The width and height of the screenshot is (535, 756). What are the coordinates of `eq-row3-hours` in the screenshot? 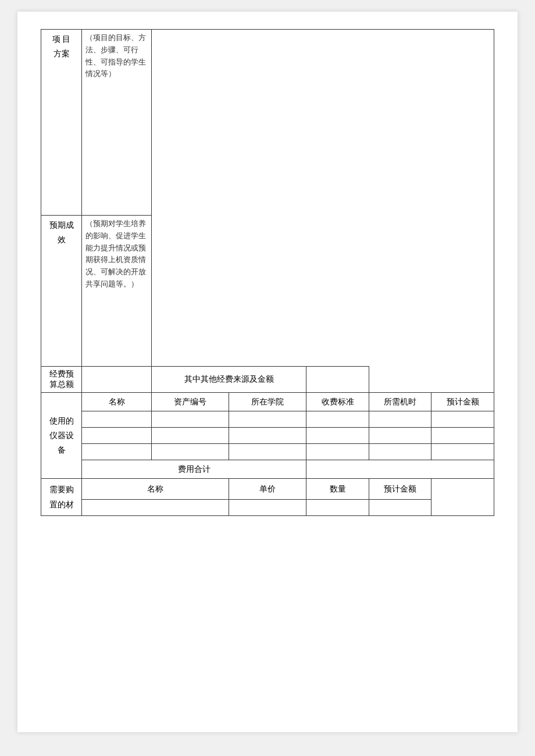 It's located at (400, 452).